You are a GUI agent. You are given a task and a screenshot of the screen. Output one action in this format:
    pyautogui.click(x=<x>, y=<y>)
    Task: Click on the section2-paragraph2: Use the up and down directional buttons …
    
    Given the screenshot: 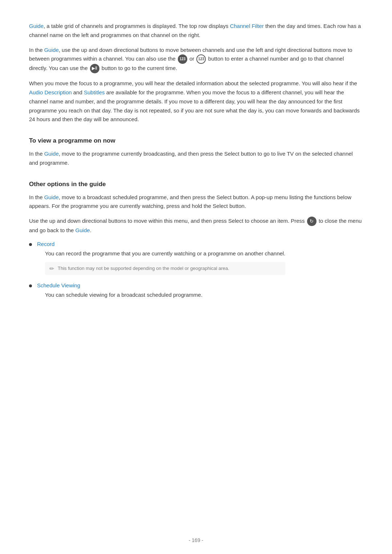 What is the action you would take?
    pyautogui.click(x=196, y=226)
    